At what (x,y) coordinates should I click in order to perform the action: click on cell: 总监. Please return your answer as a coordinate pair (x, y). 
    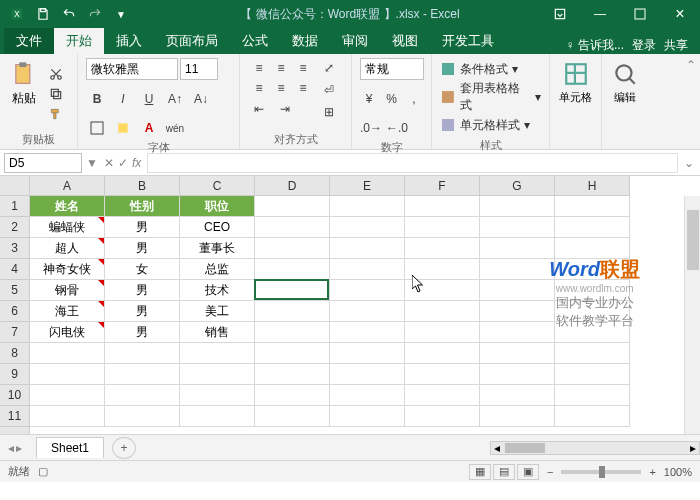
    Looking at the image, I should click on (218, 270).